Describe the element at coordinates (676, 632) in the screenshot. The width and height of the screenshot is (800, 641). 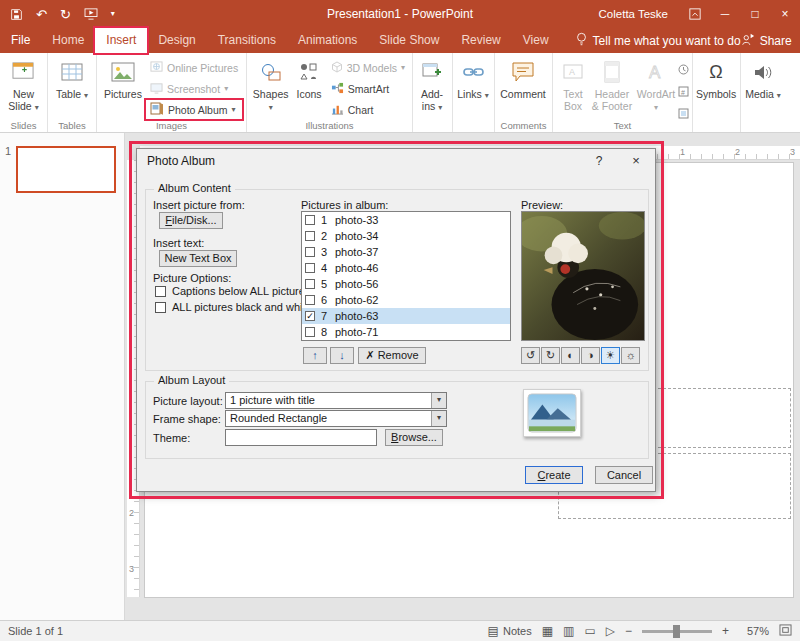
I see `zoom-slider-thumb` at that location.